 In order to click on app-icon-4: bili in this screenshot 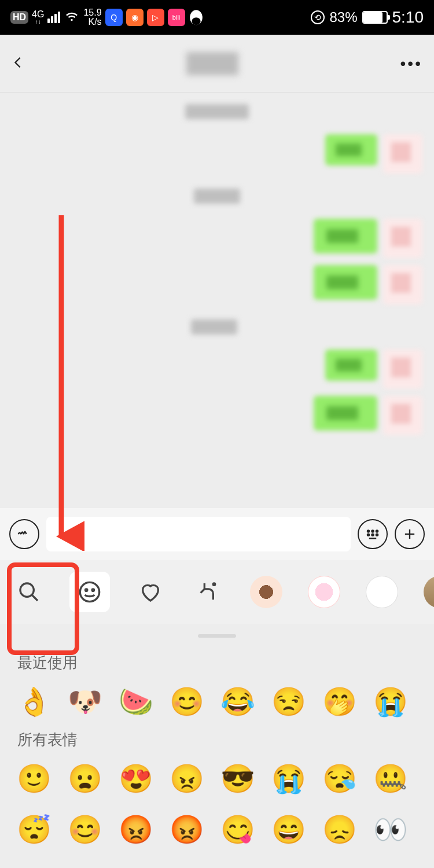, I will do `click(176, 17)`.